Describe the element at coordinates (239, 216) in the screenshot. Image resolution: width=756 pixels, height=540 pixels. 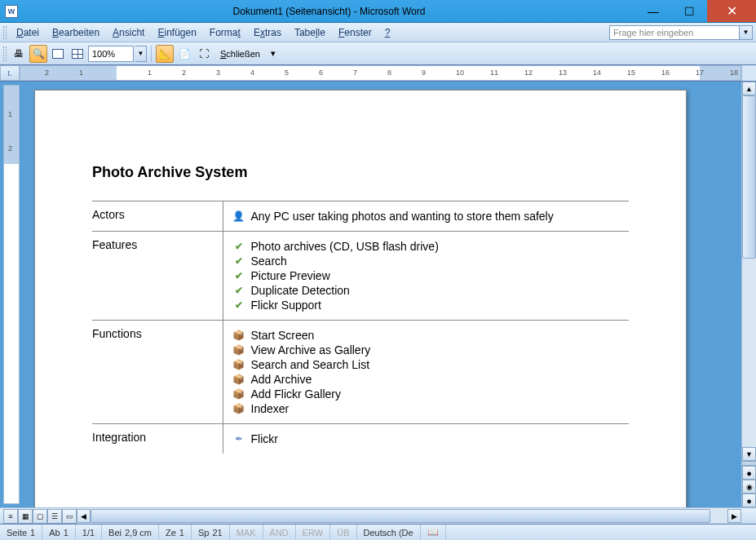
I see `actor-icon: 👤` at that location.